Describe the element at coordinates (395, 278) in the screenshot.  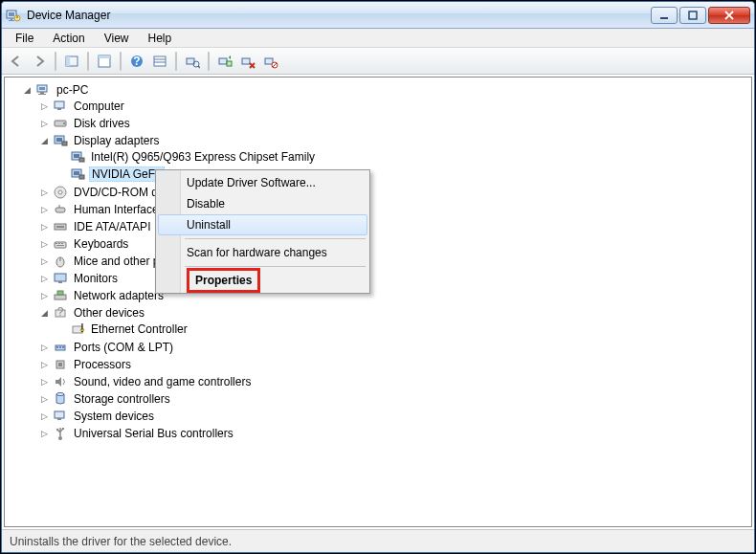
I see `tree-item-monitors: ▷Monitors` at that location.